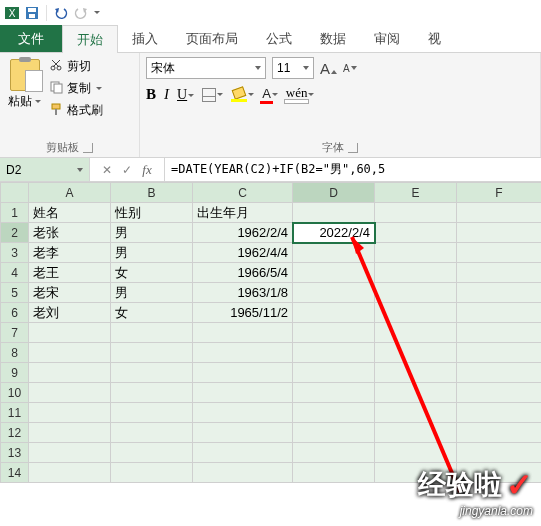 The image size is (541, 526). Describe the element at coordinates (275, 94) in the screenshot. I see `fontcolor-dropdown-icon` at that location.